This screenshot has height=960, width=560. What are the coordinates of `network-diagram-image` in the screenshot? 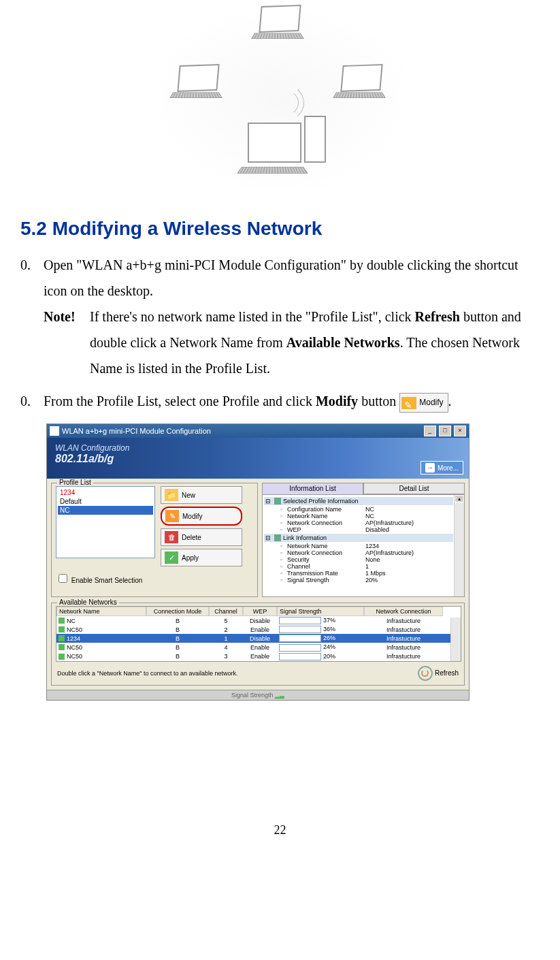 It's located at (280, 99).